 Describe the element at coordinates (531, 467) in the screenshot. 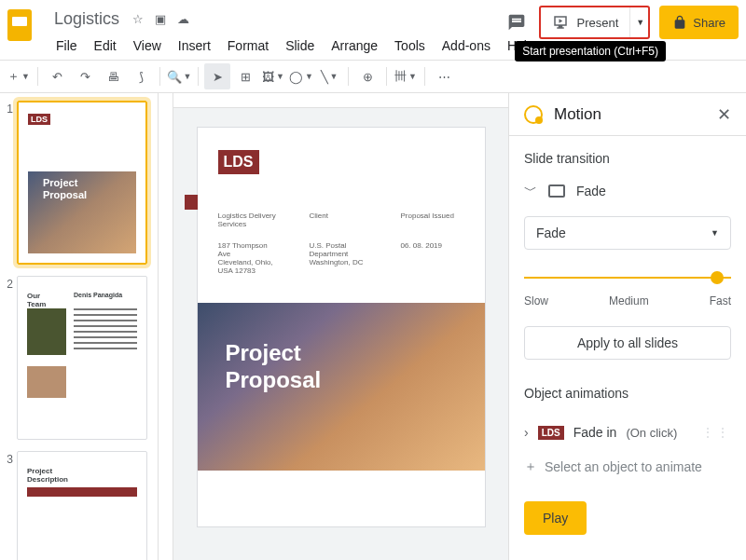

I see `plus-icon: ＋` at that location.